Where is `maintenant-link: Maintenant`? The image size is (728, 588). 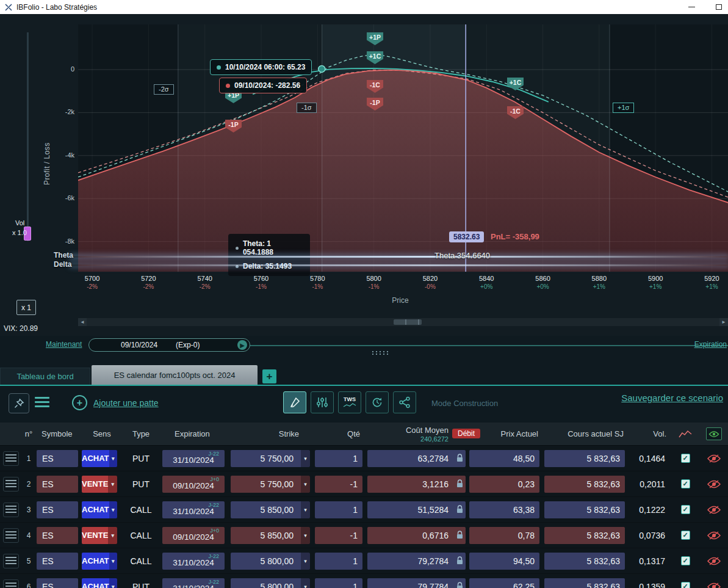
maintenant-link: Maintenant is located at coordinates (63, 344).